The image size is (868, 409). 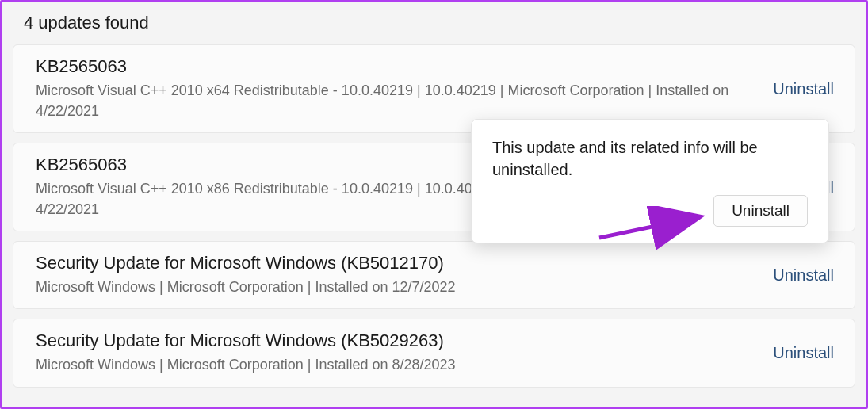 What do you see at coordinates (396, 67) in the screenshot?
I see `update-title: KB2565063` at bounding box center [396, 67].